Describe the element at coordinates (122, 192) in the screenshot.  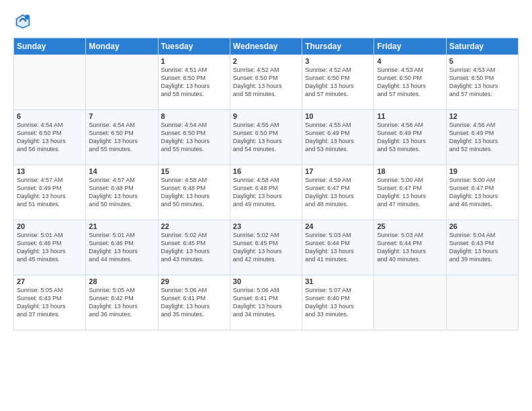
I see `day-detail: Sunrise: 4:57 AM Sunset: 6:48 PM Dayligh…` at that location.